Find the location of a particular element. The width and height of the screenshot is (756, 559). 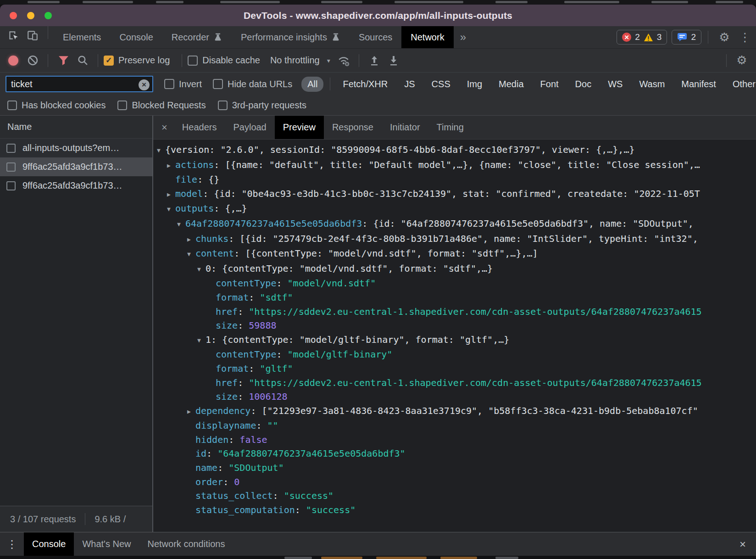

close-detail-icon: × is located at coordinates (163, 128).